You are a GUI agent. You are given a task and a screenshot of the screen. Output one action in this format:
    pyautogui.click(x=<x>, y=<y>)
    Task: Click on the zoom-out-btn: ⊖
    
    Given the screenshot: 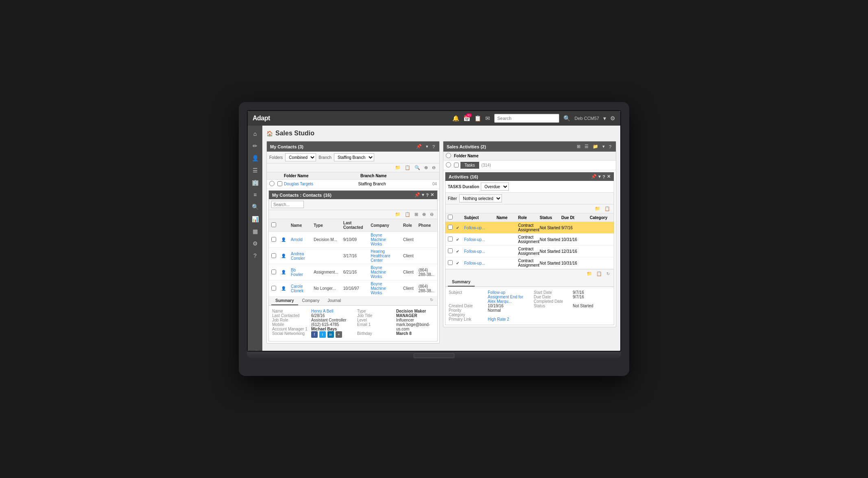 What is the action you would take?
    pyautogui.click(x=434, y=167)
    